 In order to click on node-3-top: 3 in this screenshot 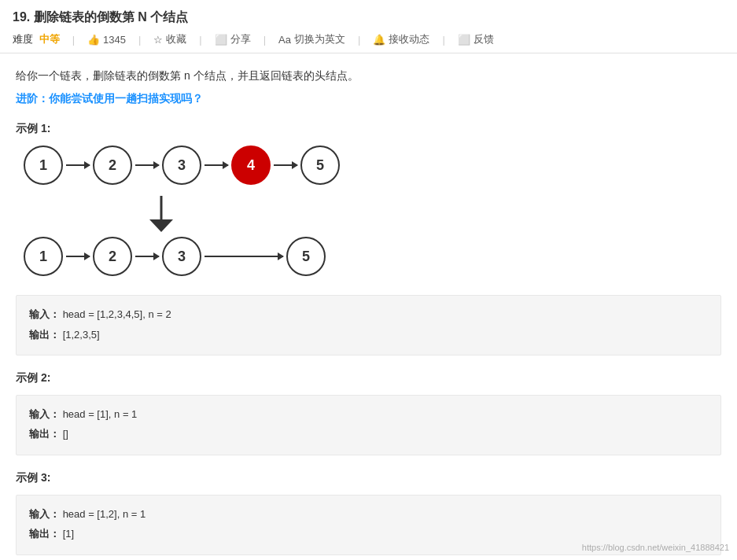, I will do `click(182, 165)`.